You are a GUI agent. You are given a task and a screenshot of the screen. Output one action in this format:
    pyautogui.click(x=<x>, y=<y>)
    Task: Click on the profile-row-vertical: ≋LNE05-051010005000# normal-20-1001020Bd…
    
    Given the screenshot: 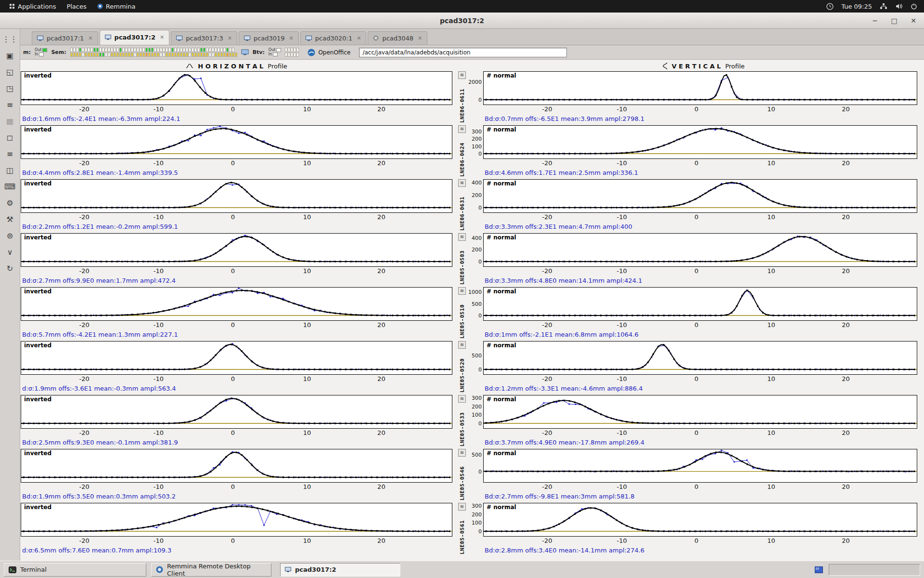 What is the action you would take?
    pyautogui.click(x=691, y=314)
    